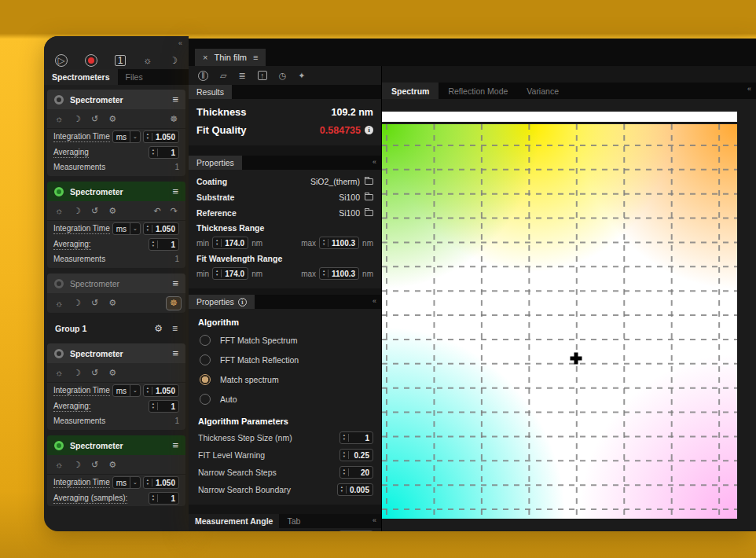  I want to click on narrow-search-steps-input: ▴▾20, so click(357, 472).